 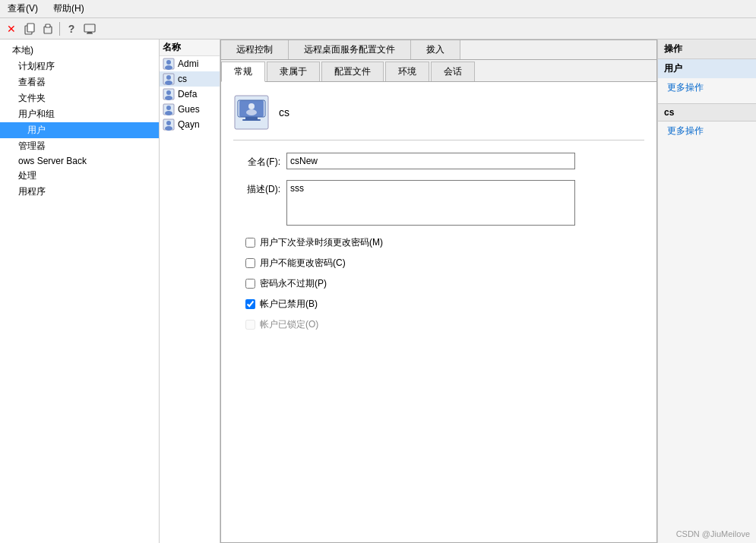 I want to click on tab-session: 会话, so click(x=453, y=71).